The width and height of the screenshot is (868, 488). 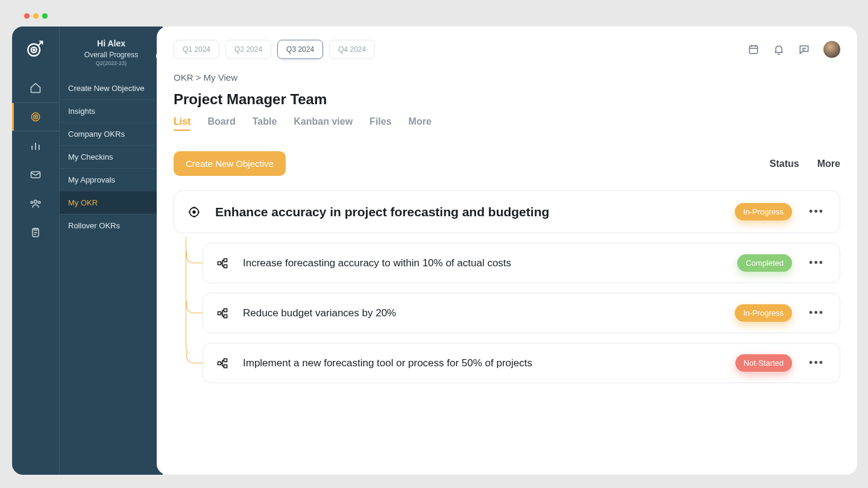 I want to click on nav-rollover-okrs: Rollover OKRs, so click(x=111, y=225).